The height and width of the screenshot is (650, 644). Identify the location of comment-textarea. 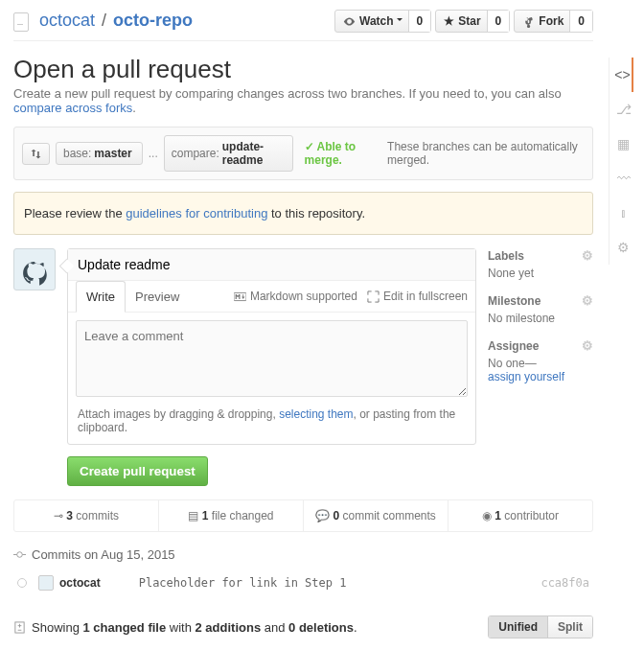
(272, 359).